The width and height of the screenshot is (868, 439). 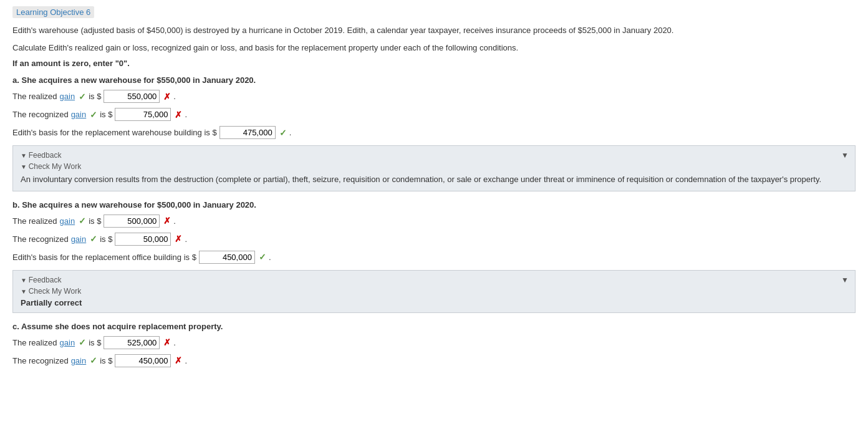 What do you see at coordinates (434, 360) in the screenshot?
I see `section-c-recognized-row: The recognized gain ✓ is $ ✗ .` at bounding box center [434, 360].